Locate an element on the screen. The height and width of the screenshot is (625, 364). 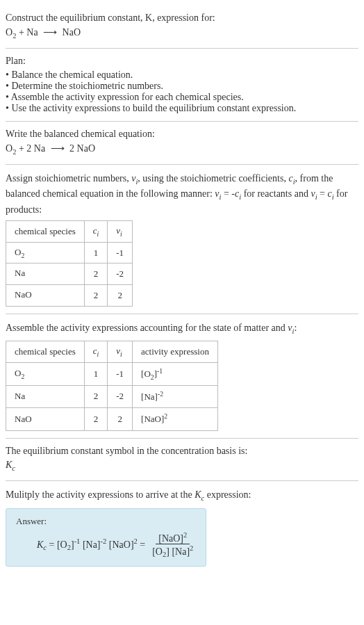
cell-nu: -1 is located at coordinates (120, 253).